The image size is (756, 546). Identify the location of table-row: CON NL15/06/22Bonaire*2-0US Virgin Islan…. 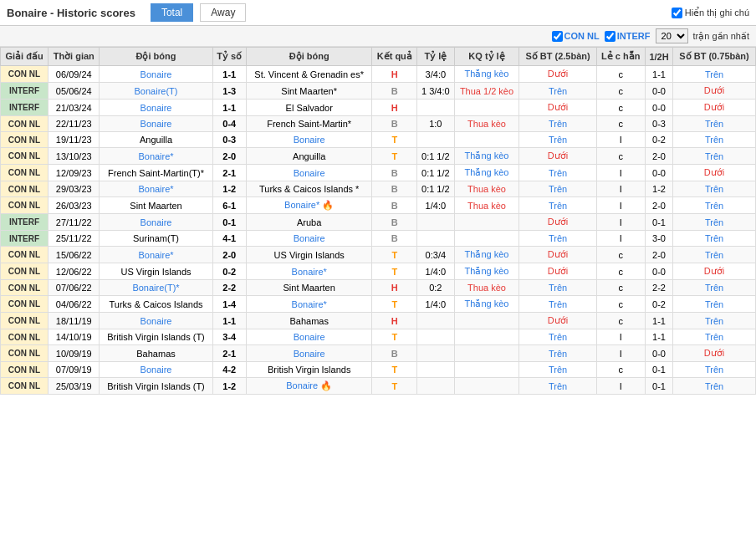
(378, 255).